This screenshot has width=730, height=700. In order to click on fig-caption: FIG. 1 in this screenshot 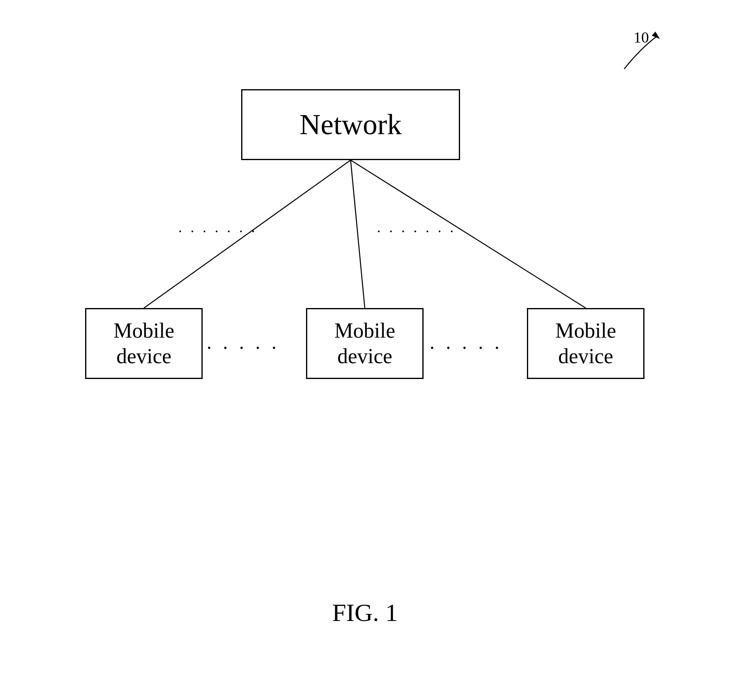, I will do `click(365, 613)`.